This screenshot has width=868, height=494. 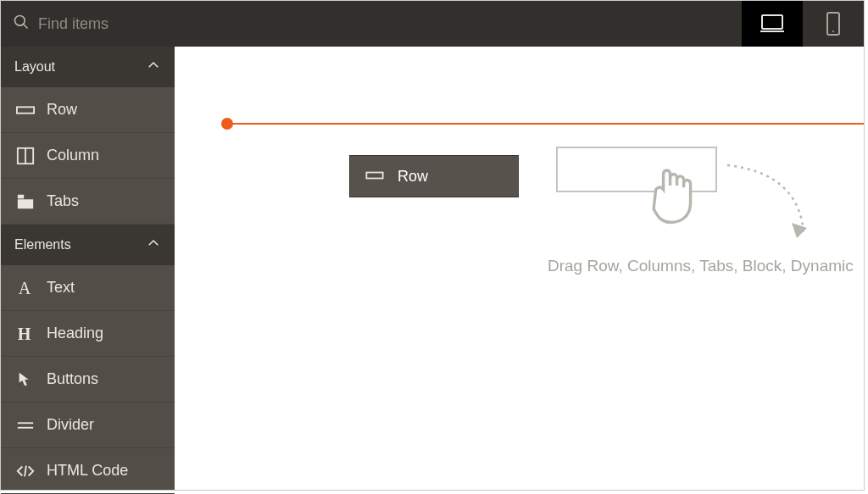 What do you see at coordinates (88, 425) in the screenshot?
I see `sidebar-item-divider: Divider` at bounding box center [88, 425].